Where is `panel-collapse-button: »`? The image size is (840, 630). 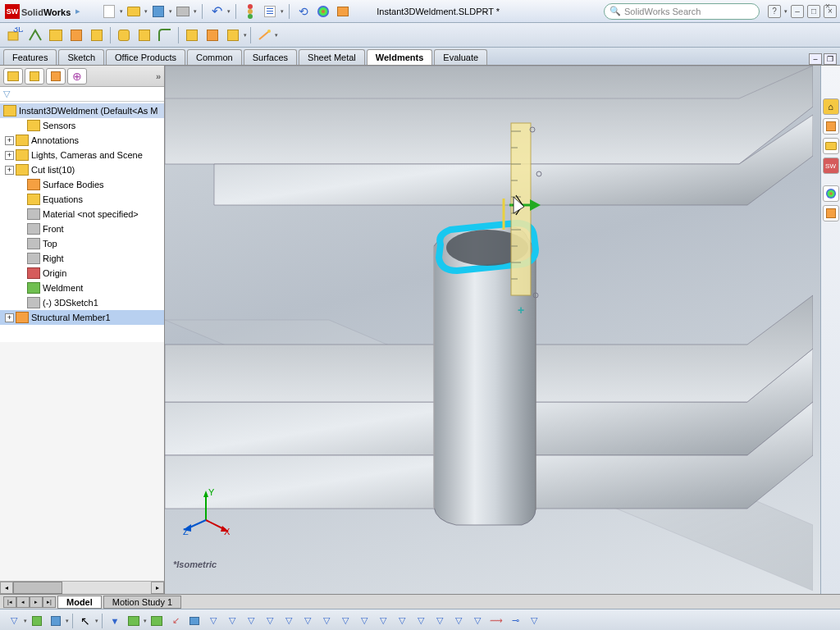
panel-collapse-button: » is located at coordinates (158, 76).